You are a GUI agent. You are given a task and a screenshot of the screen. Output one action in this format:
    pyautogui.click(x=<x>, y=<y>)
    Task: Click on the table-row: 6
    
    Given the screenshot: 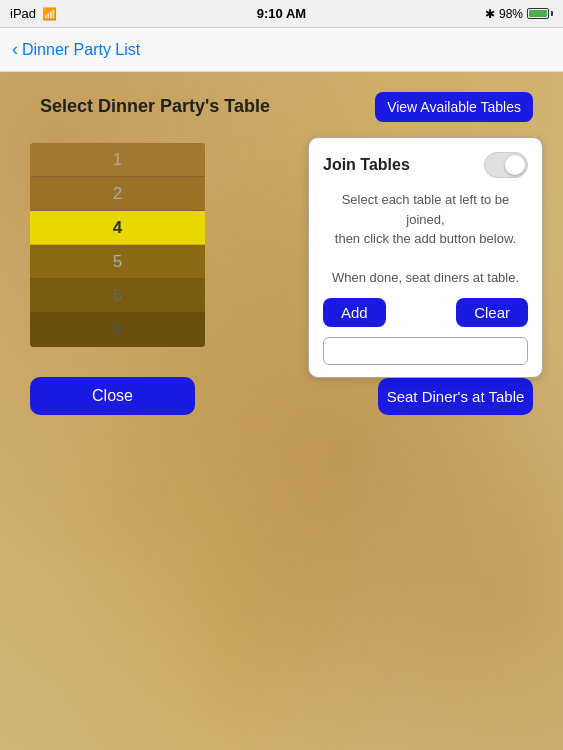 What is the action you would take?
    pyautogui.click(x=118, y=296)
    